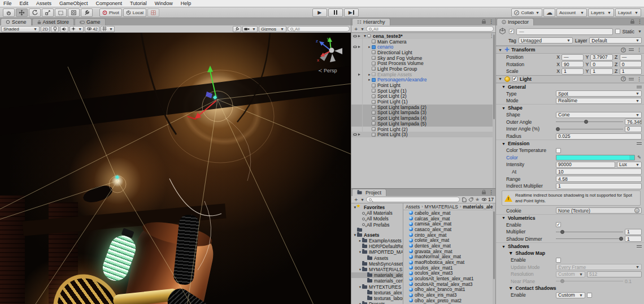 The width and height of the screenshot is (644, 304). What do you see at coordinates (599, 137) in the screenshot?
I see `radius-field: 0.025` at bounding box center [599, 137].